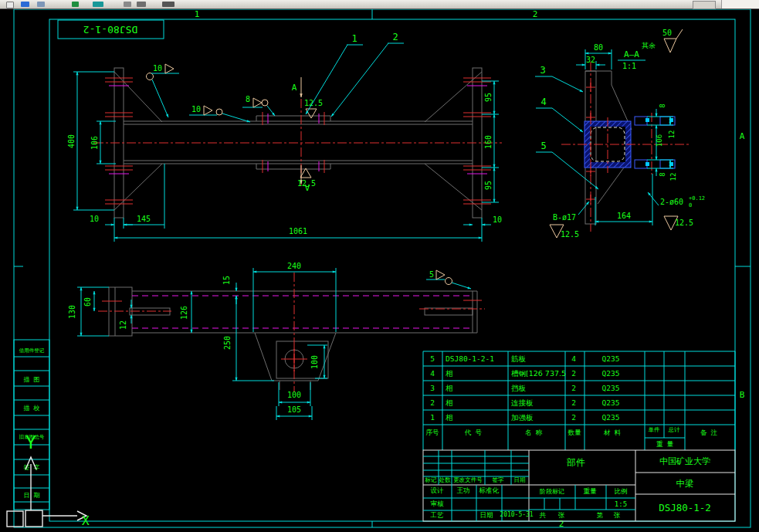 This screenshot has width=759, height=532. Describe the element at coordinates (673, 178) in the screenshot. I see `dim-12-bottom: 12` at that location.